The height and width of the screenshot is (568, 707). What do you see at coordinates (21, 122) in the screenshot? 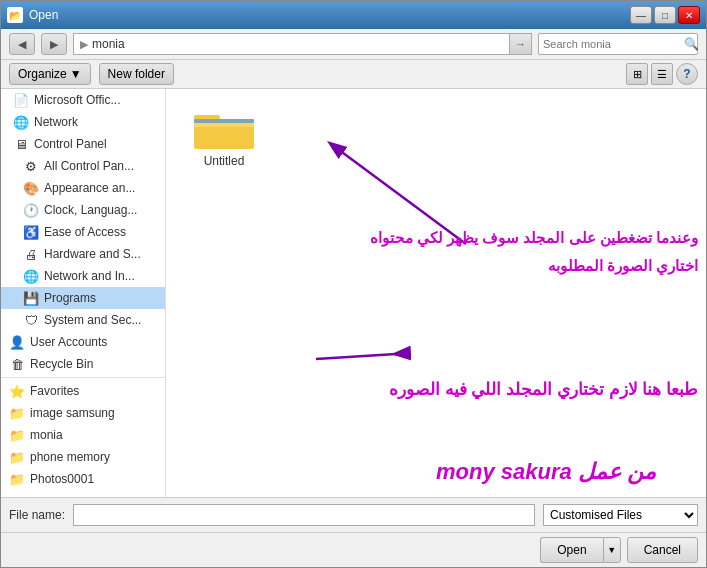
I see `network-icon: 🌐` at bounding box center [21, 122].